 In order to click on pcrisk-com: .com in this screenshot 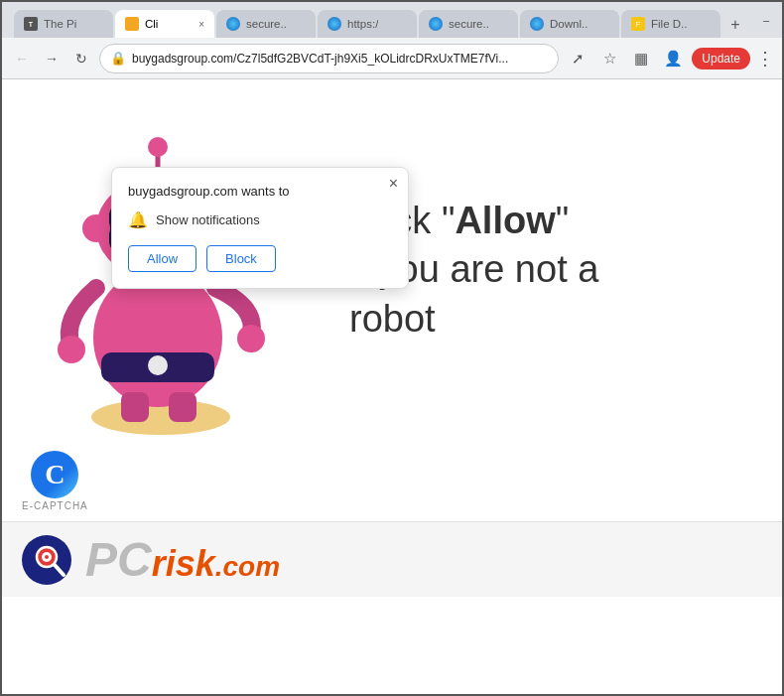, I will do `click(248, 566)`.